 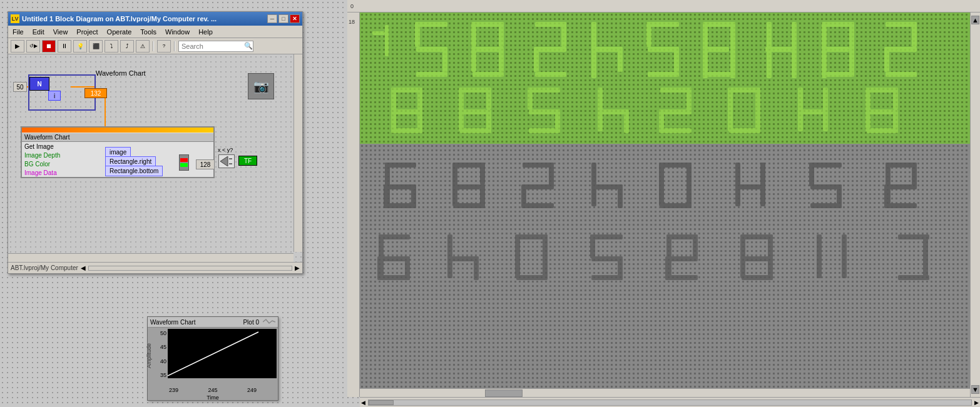 What do you see at coordinates (54, 96) in the screenshot?
I see `i-terminal: i` at bounding box center [54, 96].